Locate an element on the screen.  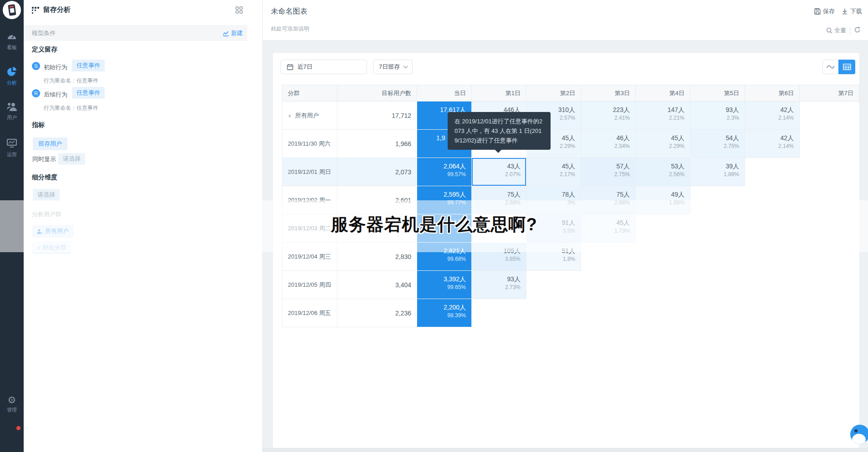
retention-cell: 43人2.07% is located at coordinates (499, 172).